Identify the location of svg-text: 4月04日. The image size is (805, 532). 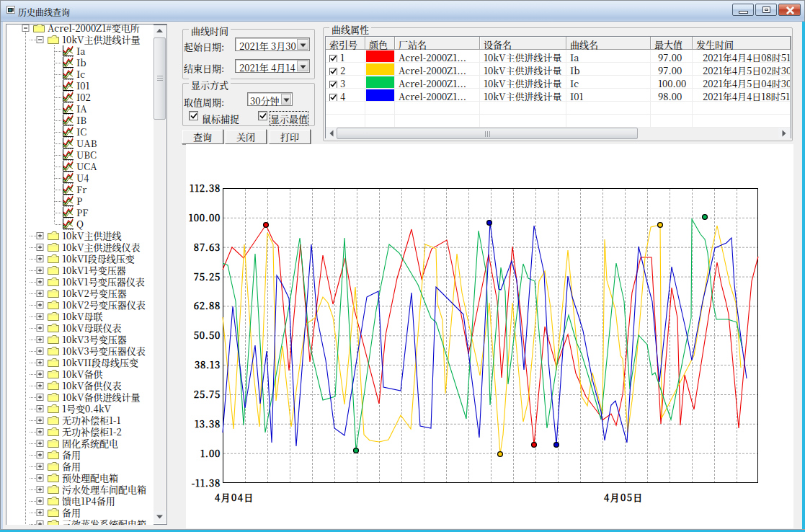
(235, 497).